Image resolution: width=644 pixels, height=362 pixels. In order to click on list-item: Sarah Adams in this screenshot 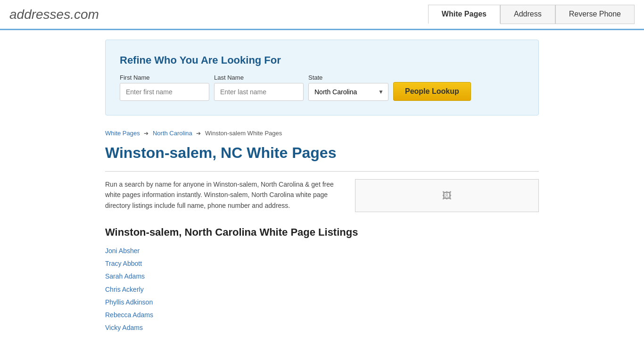, I will do `click(322, 276)`.